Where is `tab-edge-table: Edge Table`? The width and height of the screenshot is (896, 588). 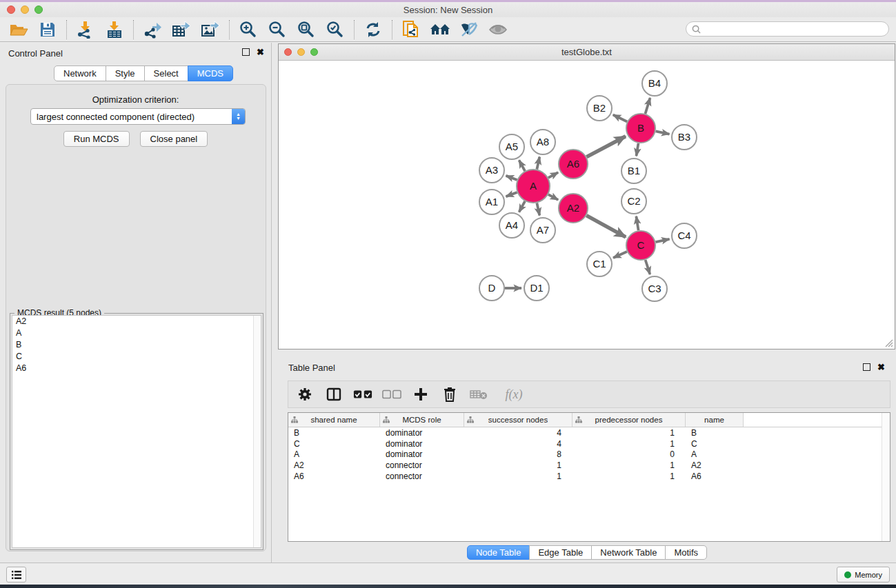 tab-edge-table: Edge Table is located at coordinates (560, 553).